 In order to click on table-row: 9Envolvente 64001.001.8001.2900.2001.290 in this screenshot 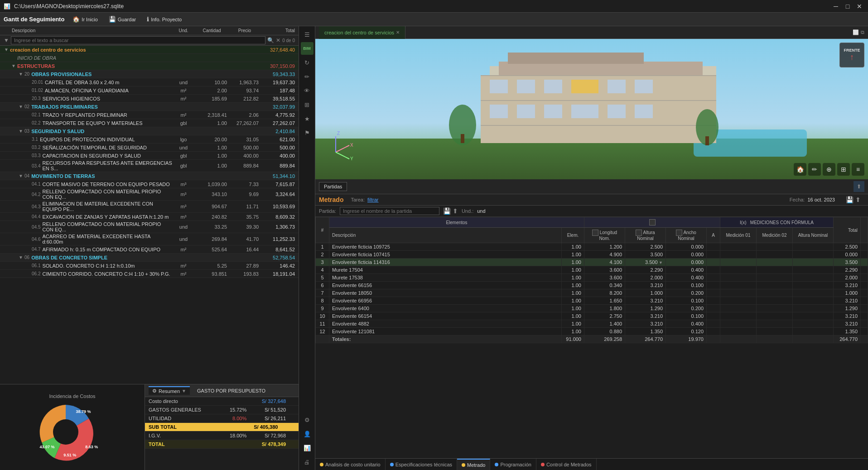, I will do `click(592, 309)`.